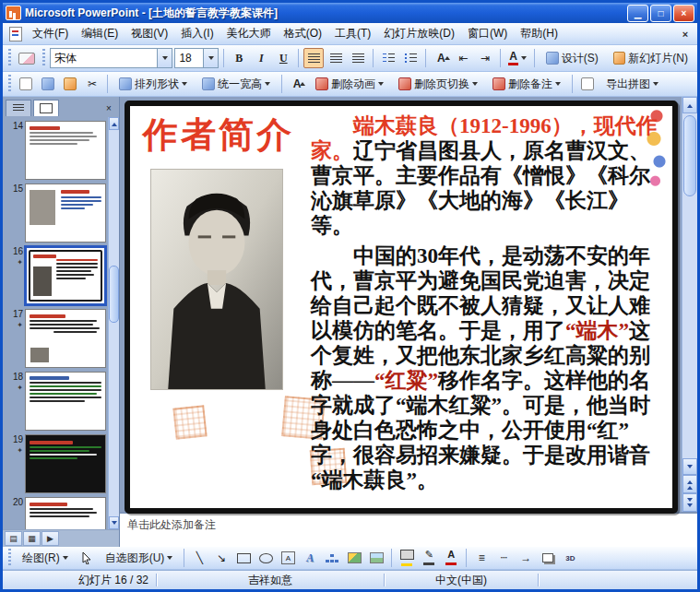 This screenshot has width=700, height=592. What do you see at coordinates (504, 558) in the screenshot?
I see `dash-style-button: ┄` at bounding box center [504, 558].